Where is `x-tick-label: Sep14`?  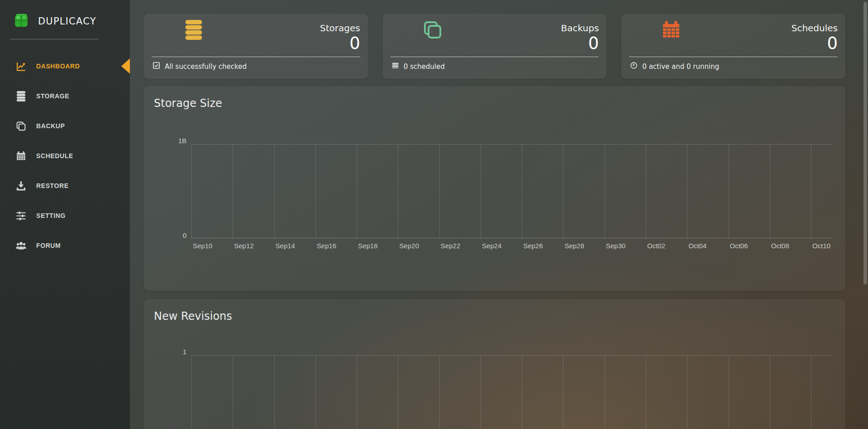 x-tick-label: Sep14 is located at coordinates (285, 246).